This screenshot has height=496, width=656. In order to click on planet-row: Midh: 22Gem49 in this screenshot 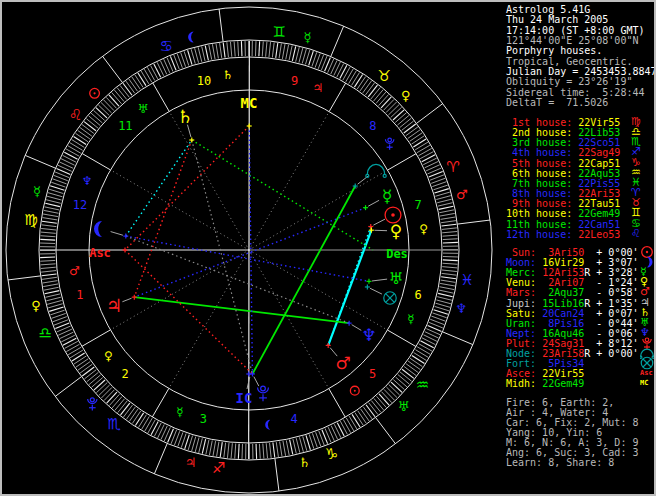, I will do `click(548, 384)`.